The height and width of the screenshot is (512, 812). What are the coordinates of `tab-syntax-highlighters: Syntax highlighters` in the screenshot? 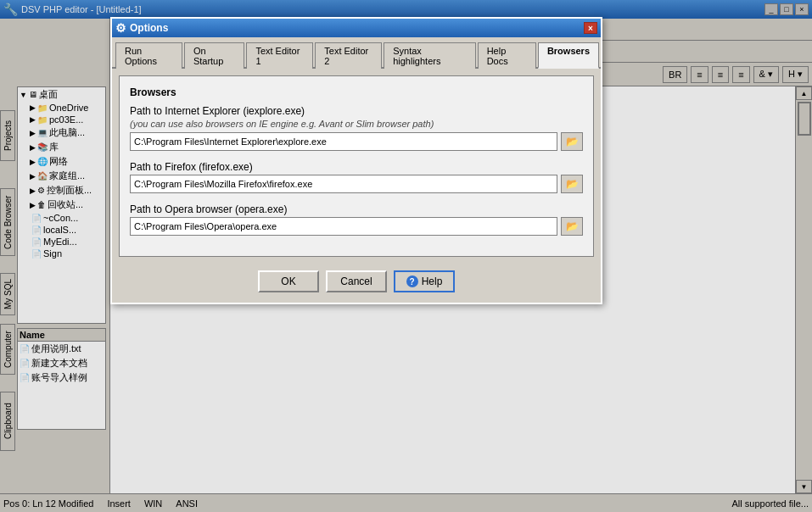 It's located at (429, 56).